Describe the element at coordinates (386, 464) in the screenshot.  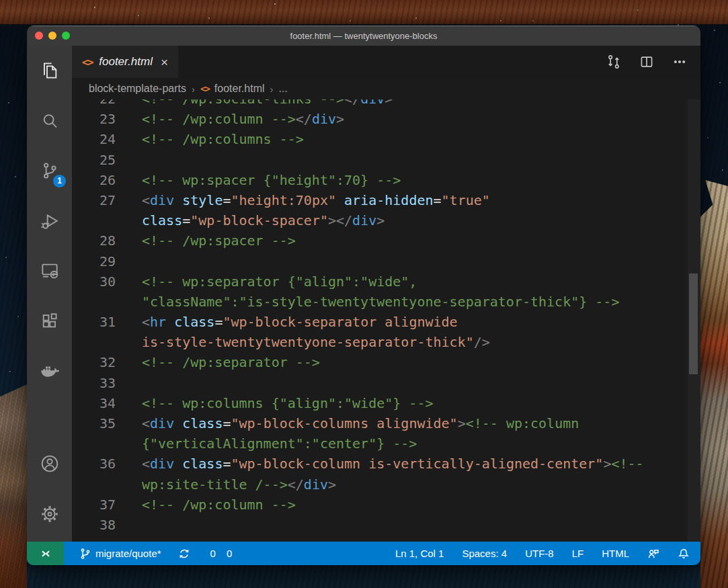
I see `code-line: 36<div class="wp-block-column is-vertica…` at that location.